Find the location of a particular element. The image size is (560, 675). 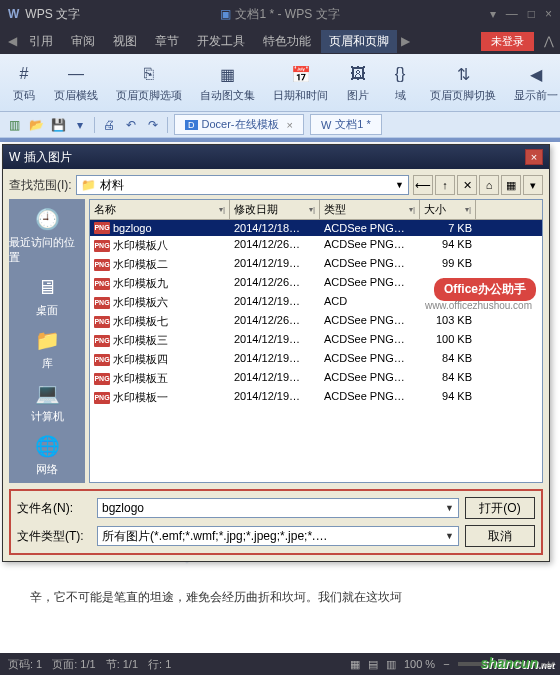

file-row: PNG水印模板七 2014/12/26… ACDSee PNG… 103 KB is located at coordinates (316, 322).